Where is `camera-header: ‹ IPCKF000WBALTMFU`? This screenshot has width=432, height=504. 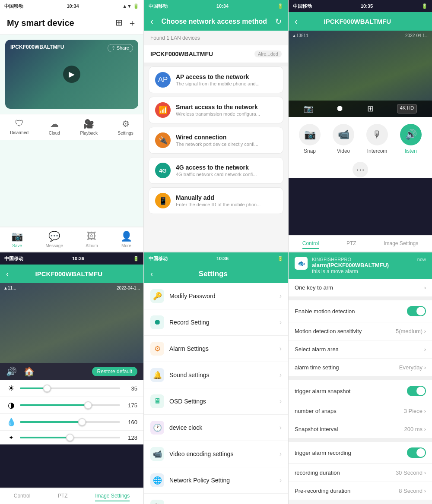
camera-header: ‹ IPCKF000WBALTMFU is located at coordinates (360, 22).